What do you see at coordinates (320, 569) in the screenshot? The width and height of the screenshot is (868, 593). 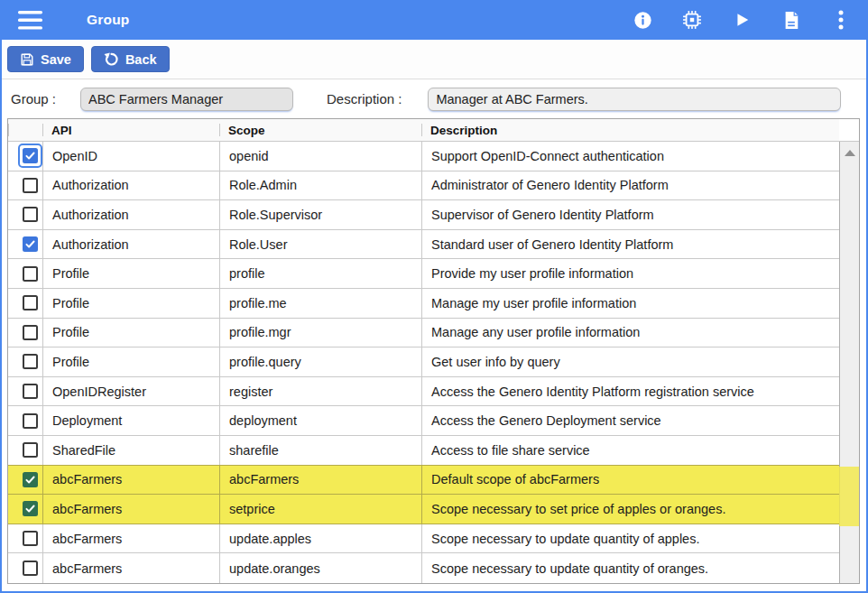 I see `scope-cell: update.oranges` at bounding box center [320, 569].